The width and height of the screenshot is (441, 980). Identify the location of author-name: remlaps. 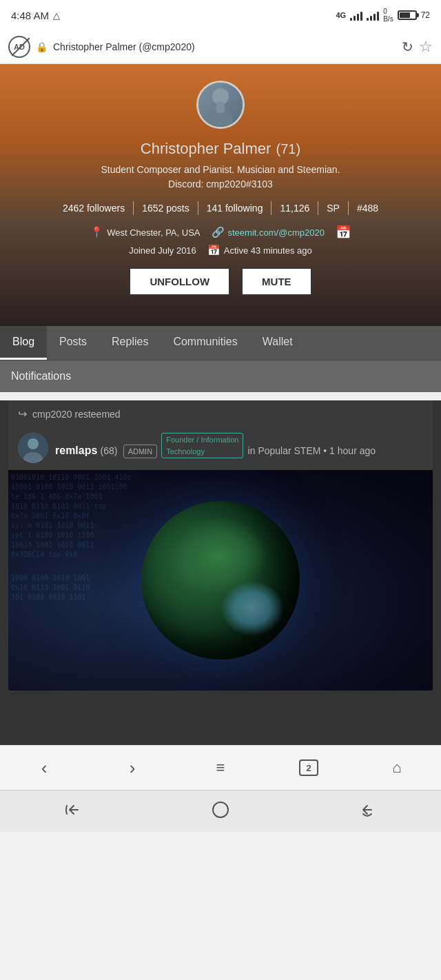
(76, 451).